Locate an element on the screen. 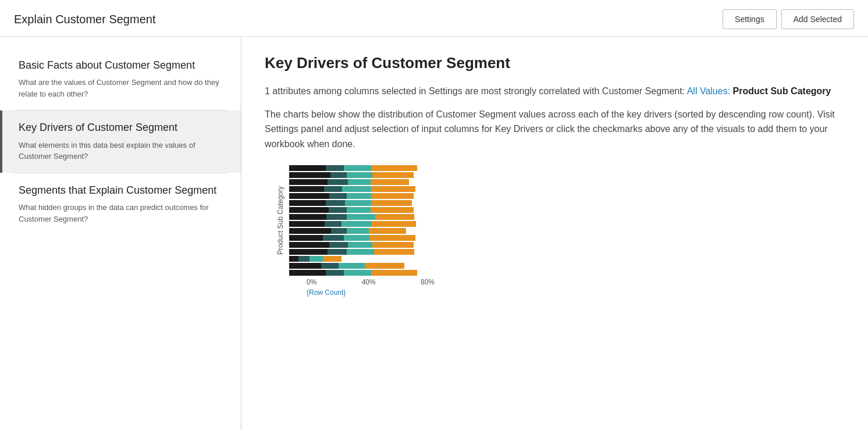 This screenshot has width=868, height=431. main-title: Key Drivers of Customer Segment is located at coordinates (555, 63).